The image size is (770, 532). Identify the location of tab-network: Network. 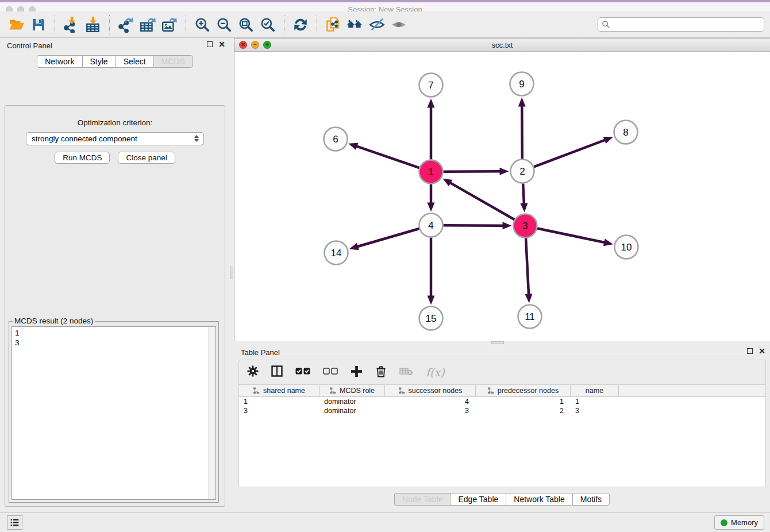
(59, 61).